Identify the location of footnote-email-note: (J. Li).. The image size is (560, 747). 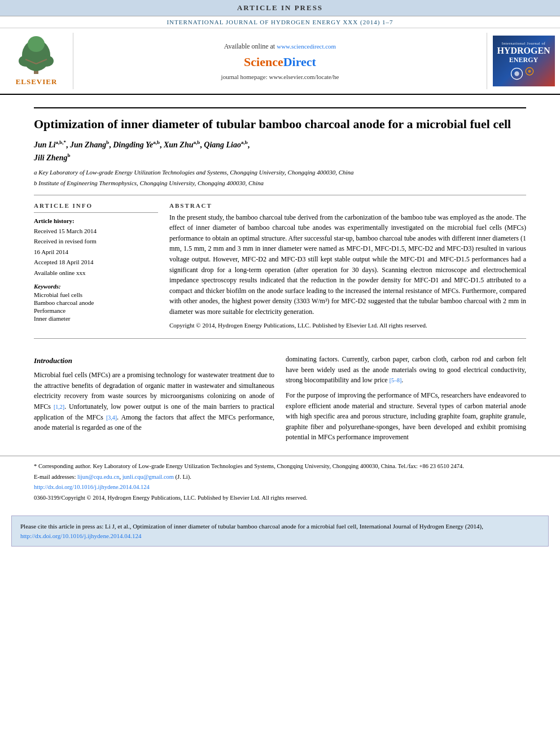
(183, 477).